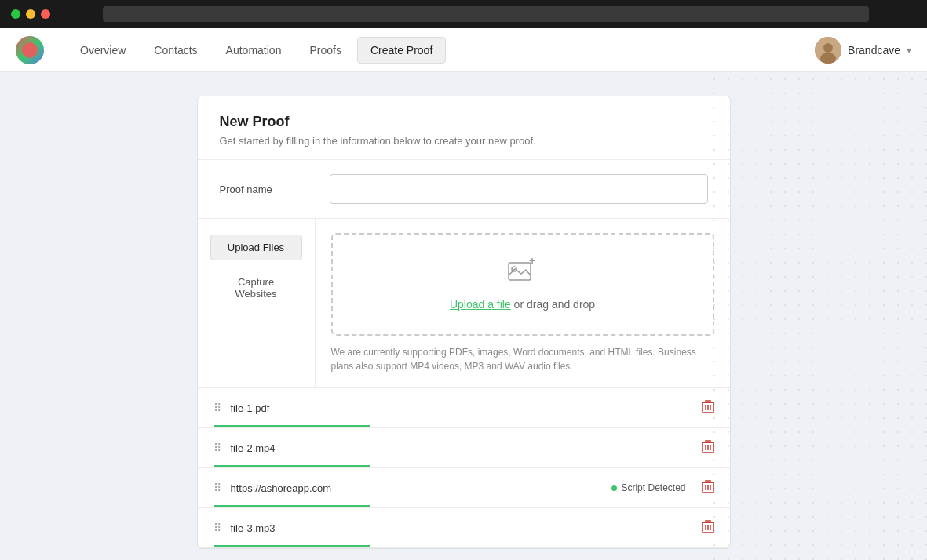 This screenshot has height=560, width=927. Describe the element at coordinates (464, 408) in the screenshot. I see `file-item: ⠿ file-1.pdf` at that location.